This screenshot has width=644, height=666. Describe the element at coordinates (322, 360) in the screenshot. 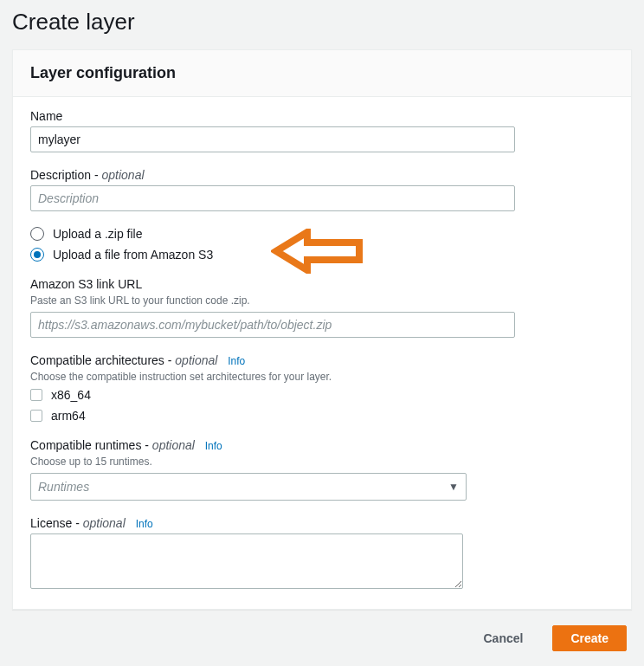

I see `architectures-label: Compatible architectures - optional Info` at that location.